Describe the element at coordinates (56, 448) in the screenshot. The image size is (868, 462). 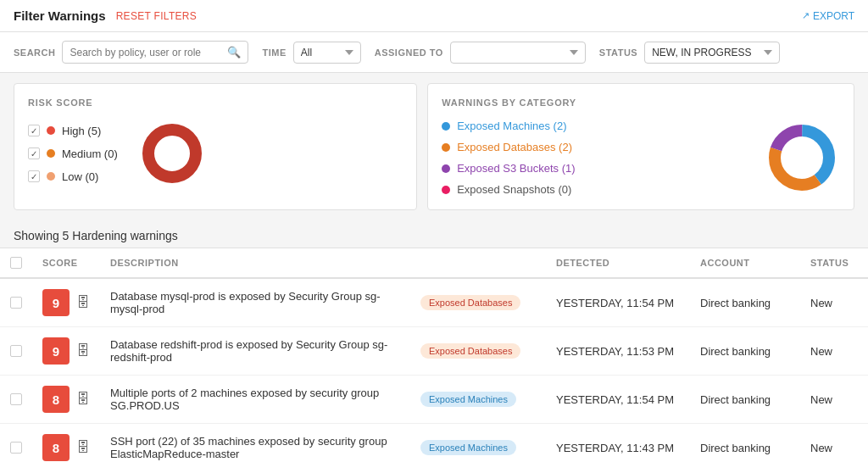
I see `score-badge-3: 8` at that location.